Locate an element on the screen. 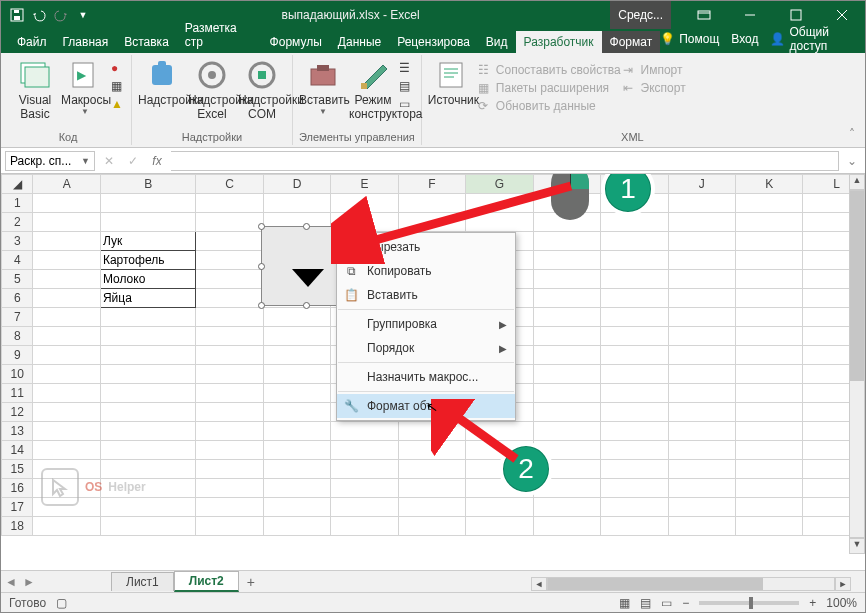 The width and height of the screenshot is (866, 613). vertical-scrollbar: ▲ ▼ is located at coordinates (857, 364).